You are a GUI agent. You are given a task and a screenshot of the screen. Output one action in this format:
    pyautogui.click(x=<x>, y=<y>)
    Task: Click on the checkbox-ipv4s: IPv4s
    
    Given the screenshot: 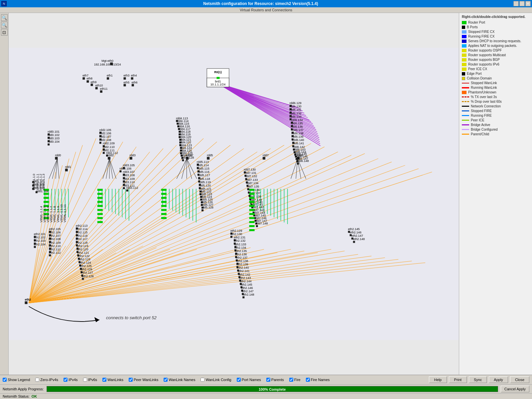 What is the action you would take?
    pyautogui.click(x=70, y=380)
    